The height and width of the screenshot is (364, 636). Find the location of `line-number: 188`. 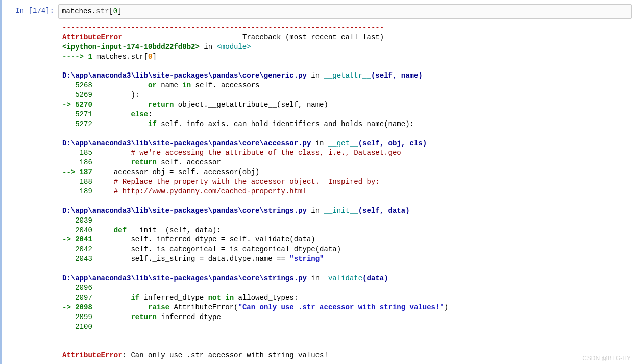

line-number: 188 is located at coordinates (78, 182).